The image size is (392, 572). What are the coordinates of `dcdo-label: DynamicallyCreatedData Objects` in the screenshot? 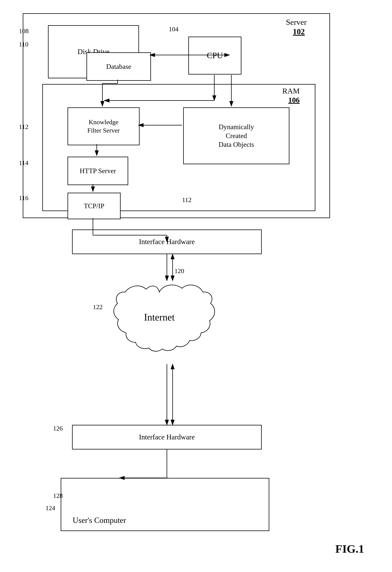 It's located at (236, 136).